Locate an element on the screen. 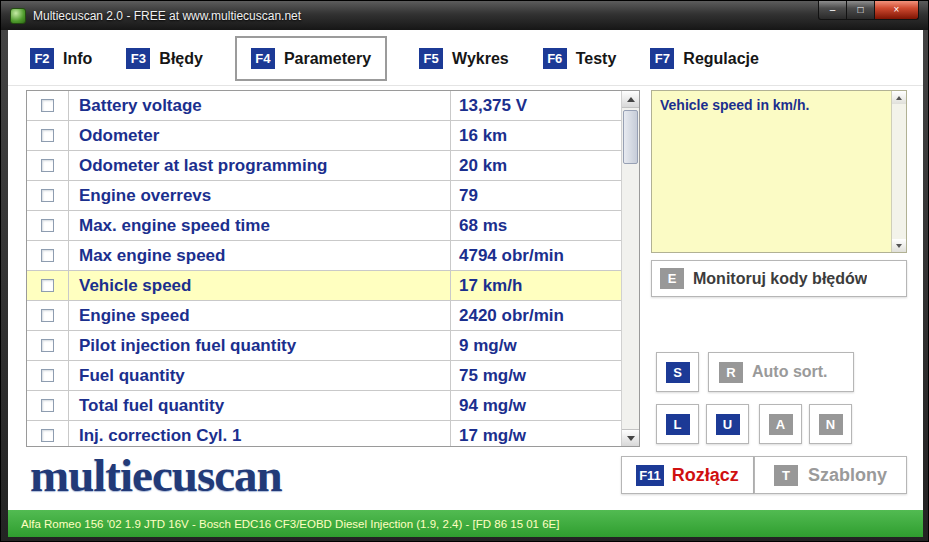 This screenshot has width=929, height=542. parameter-value: 94 mg/w is located at coordinates (536, 406).